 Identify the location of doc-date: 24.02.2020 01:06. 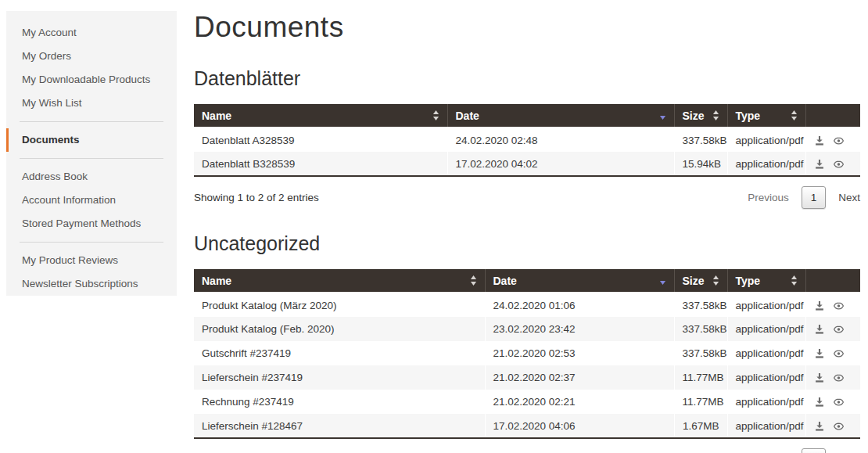
(579, 305).